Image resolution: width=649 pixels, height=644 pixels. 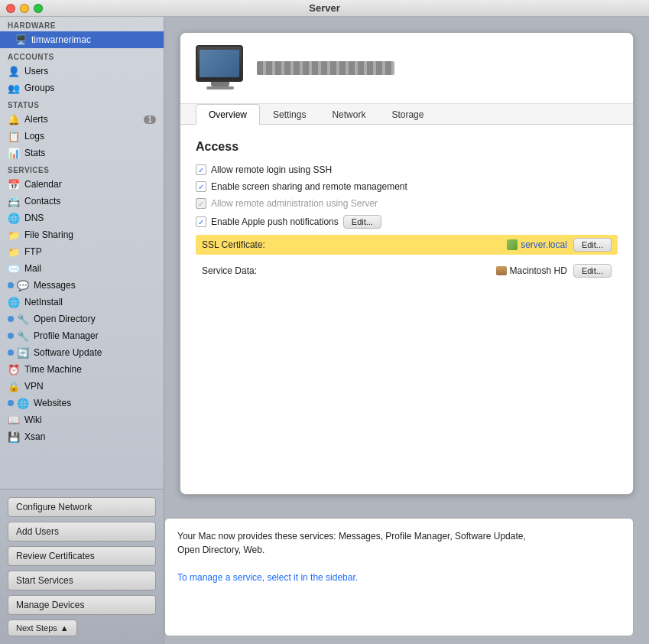 I want to click on websites-icon: 🌐, so click(x=23, y=403).